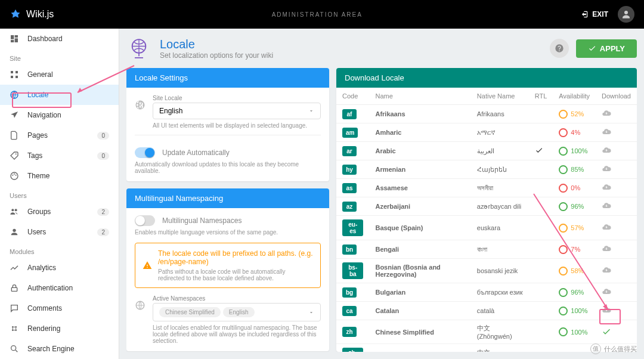 Image resolution: width=644 pixels, height=359 pixels. Describe the element at coordinates (14, 135) in the screenshot. I see `file-icon` at that location.